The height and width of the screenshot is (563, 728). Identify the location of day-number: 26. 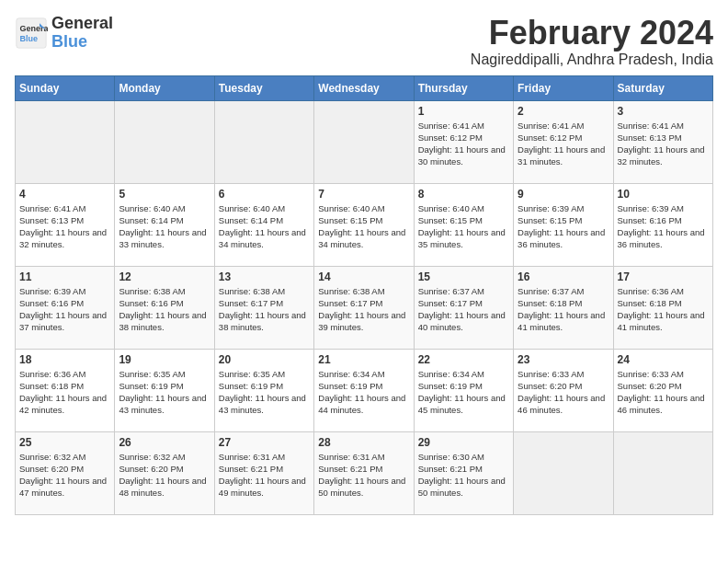
(164, 442).